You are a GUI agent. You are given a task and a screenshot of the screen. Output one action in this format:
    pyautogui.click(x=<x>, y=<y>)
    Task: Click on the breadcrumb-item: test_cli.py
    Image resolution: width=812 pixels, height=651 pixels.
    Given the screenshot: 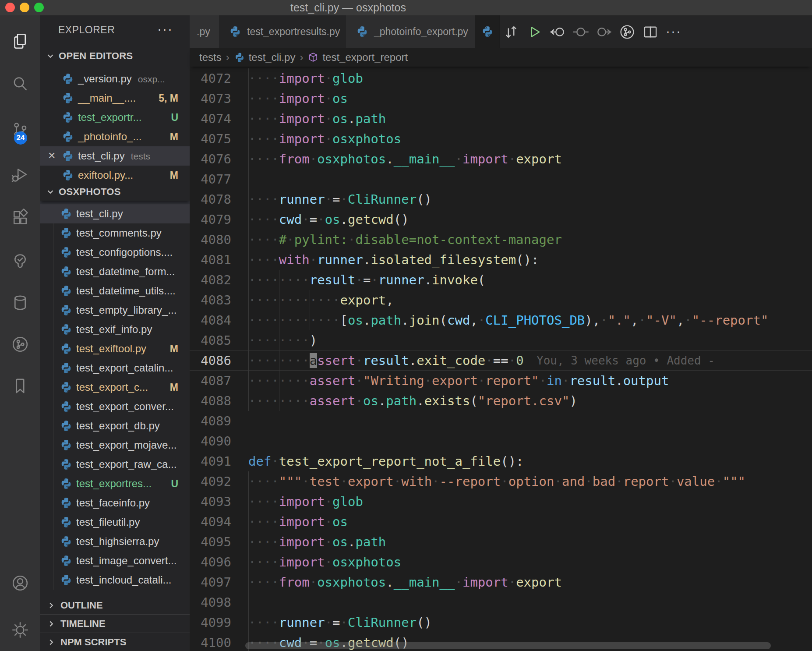 What is the action you would take?
    pyautogui.click(x=272, y=57)
    